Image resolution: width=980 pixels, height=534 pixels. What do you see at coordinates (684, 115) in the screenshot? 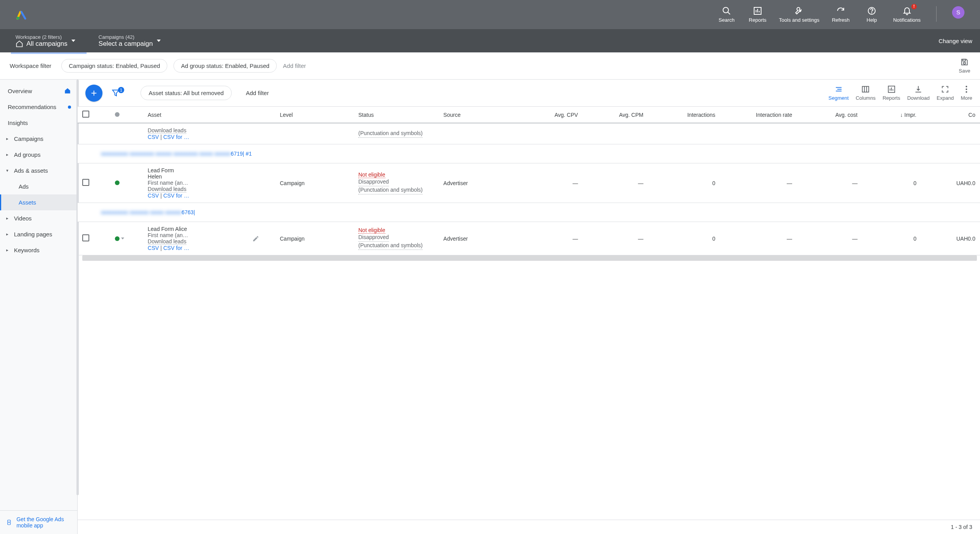
I see `interactions-header: Interactions` at bounding box center [684, 115].